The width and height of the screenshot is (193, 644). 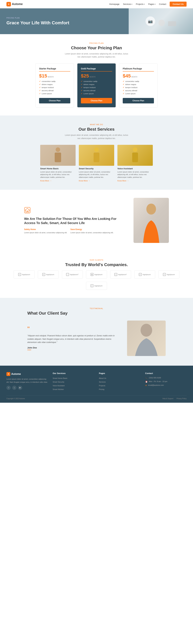 What do you see at coordinates (46, 232) in the screenshot?
I see `feature-desc-safety: Lorem ipsum dolor sit amet, consectetur …` at bounding box center [46, 232].